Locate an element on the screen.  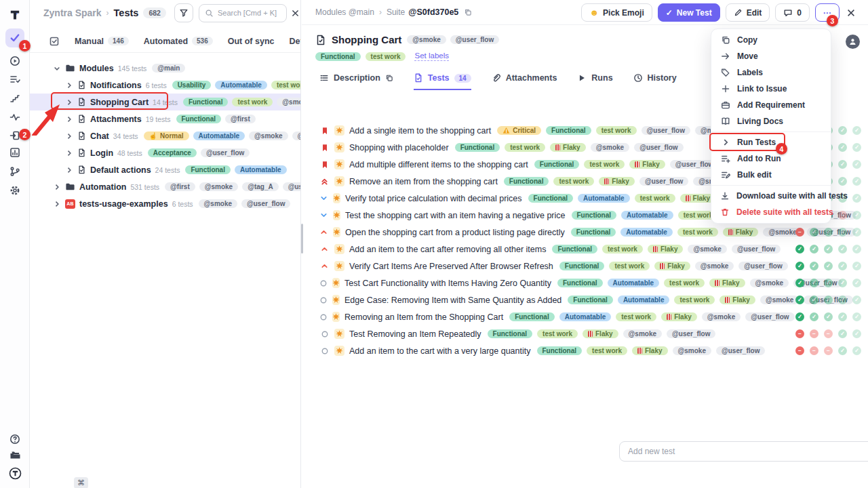
menu-item-living-docs: Living Docs is located at coordinates (771, 121).